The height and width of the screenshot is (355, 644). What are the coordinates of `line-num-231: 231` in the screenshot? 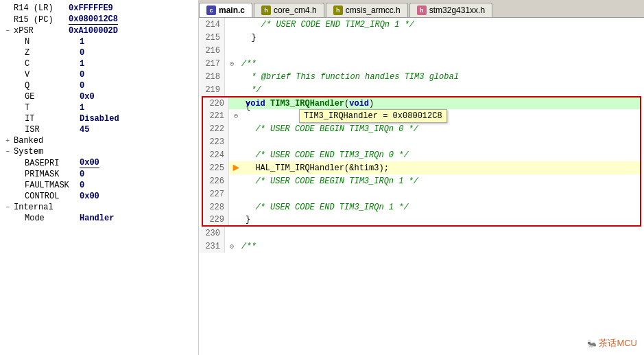 It's located at (212, 246).